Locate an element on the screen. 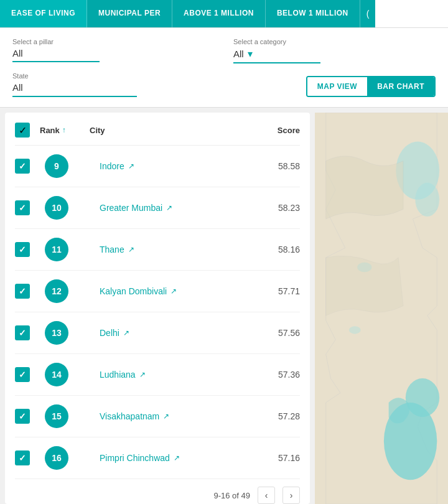  tab-bar: EASE OF LIVING MUNICIPAL PER ABOVE 1 MIL… is located at coordinates (224, 14).